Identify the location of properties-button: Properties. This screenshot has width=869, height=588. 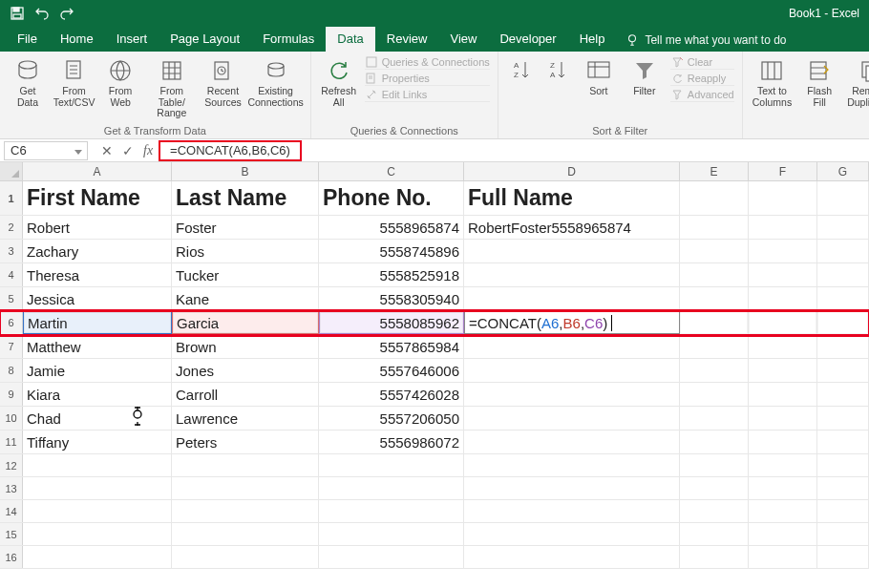
(428, 78).